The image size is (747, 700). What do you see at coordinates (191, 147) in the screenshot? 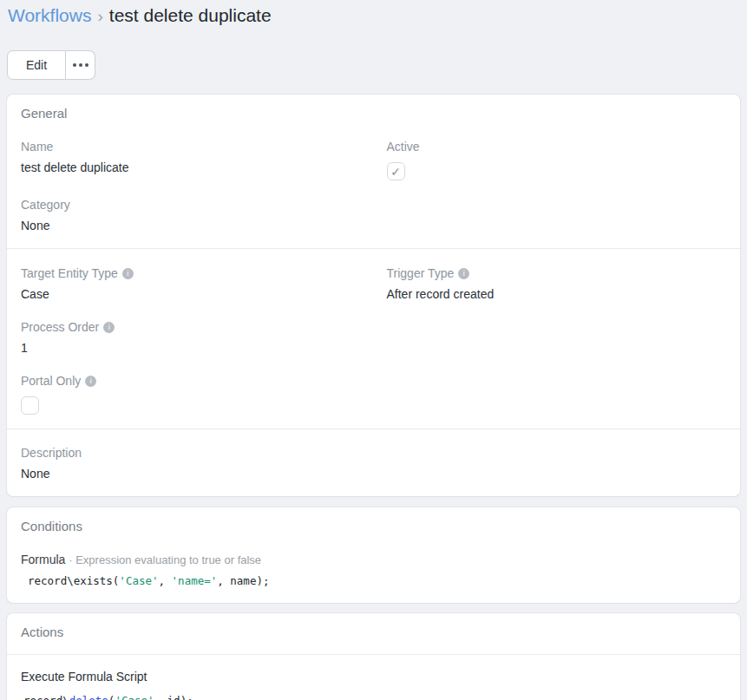
I see `field-name-label: Name` at bounding box center [191, 147].